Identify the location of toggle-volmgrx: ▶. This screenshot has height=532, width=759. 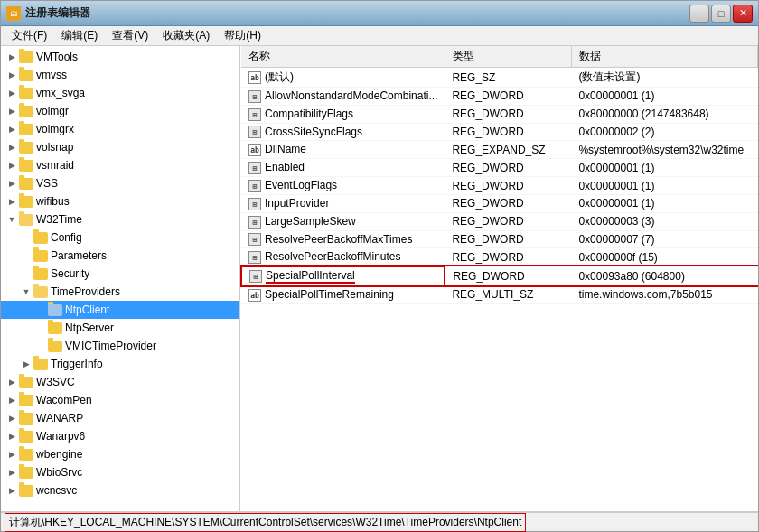
(12, 129).